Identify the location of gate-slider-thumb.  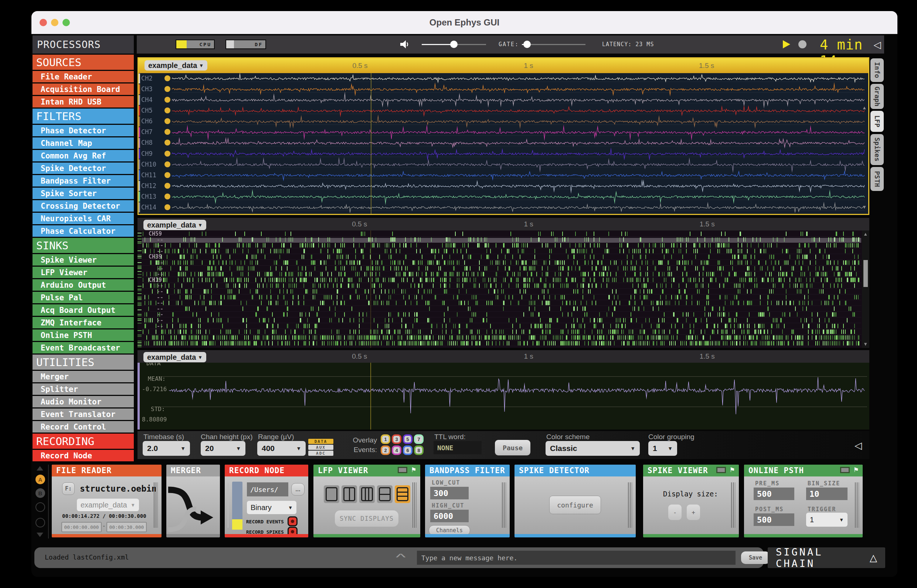
(527, 44).